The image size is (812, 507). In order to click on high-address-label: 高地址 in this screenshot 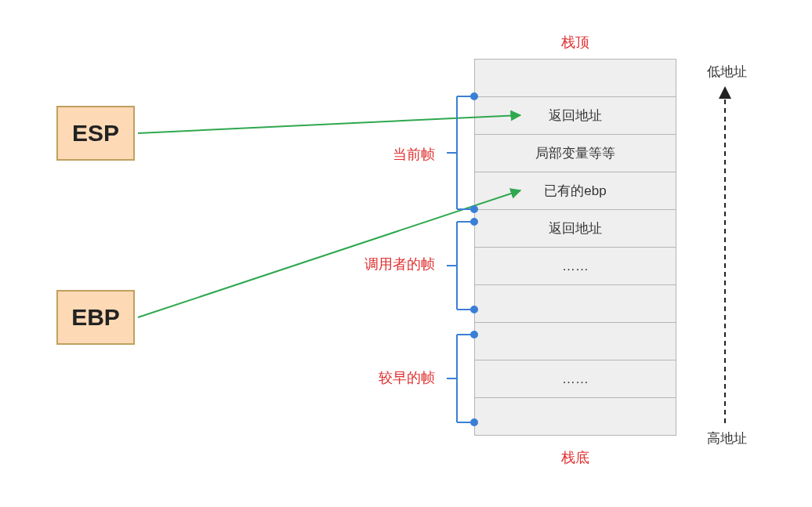, I will do `click(727, 439)`.